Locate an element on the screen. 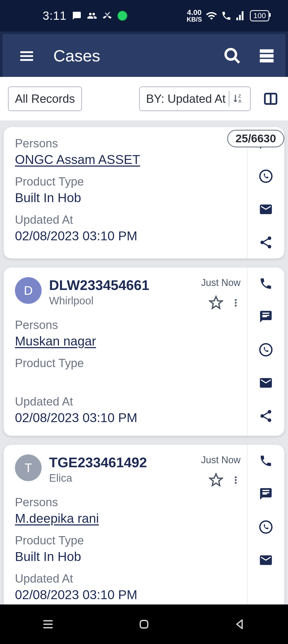 The width and height of the screenshot is (288, 644). status-bar: 3:11 4.00 KB/S 100 is located at coordinates (144, 16).